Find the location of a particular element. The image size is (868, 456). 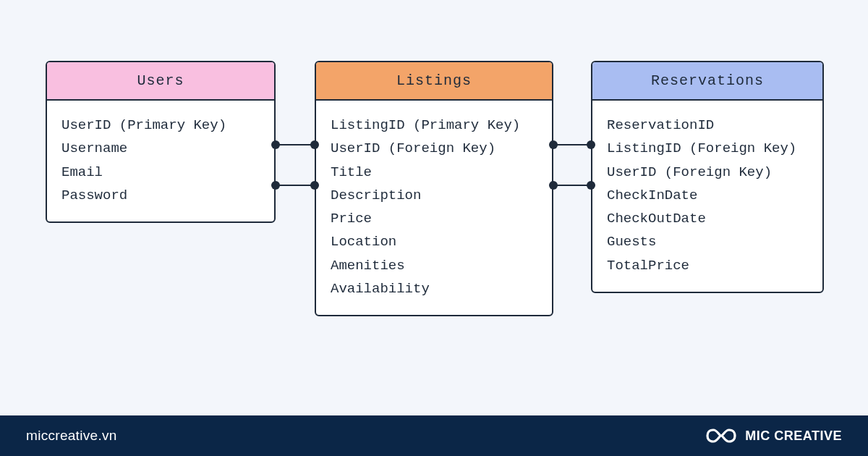

entity-header-reservations: Reservations is located at coordinates (707, 81).